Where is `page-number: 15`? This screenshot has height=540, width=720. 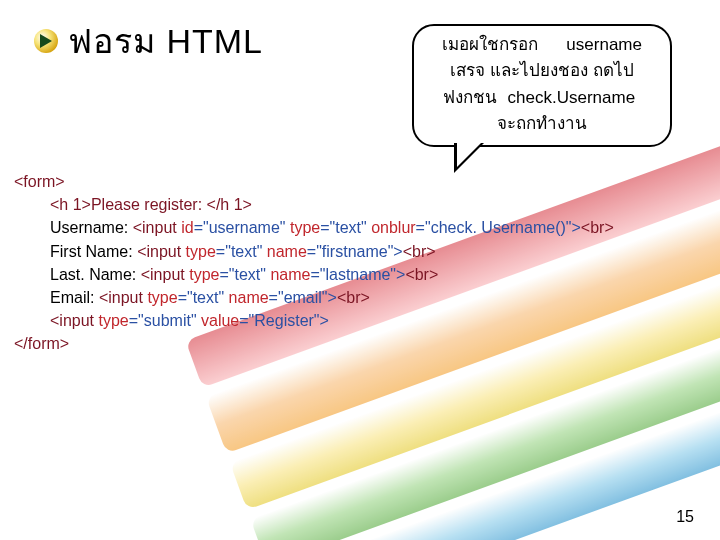 page-number: 15 is located at coordinates (685, 517).